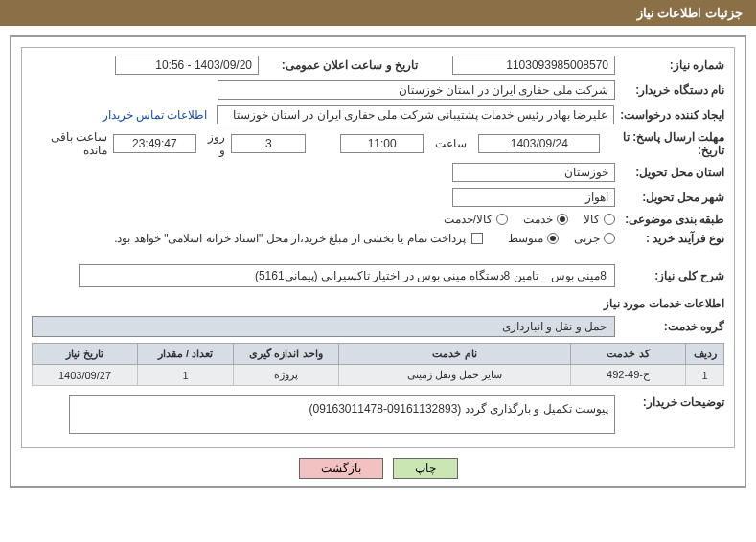 The height and width of the screenshot is (542, 756). I want to click on deadline-label: مهلت ارسال پاسخ: تا تاریخ:, so click(665, 144).